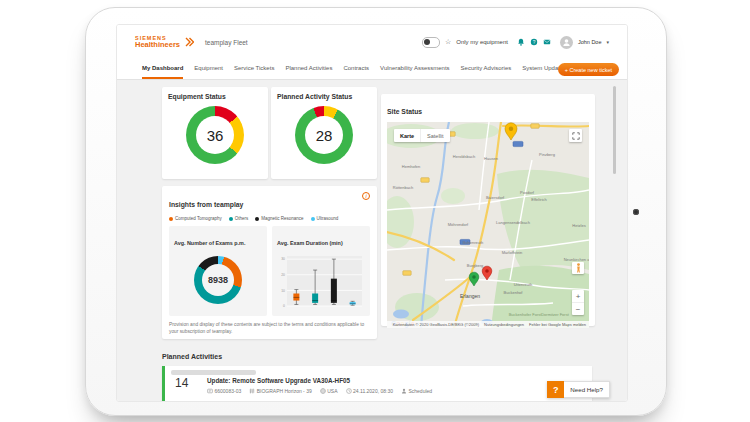 The height and width of the screenshot is (422, 750). I want to click on map-place-label: Poxdorf, so click(528, 192).